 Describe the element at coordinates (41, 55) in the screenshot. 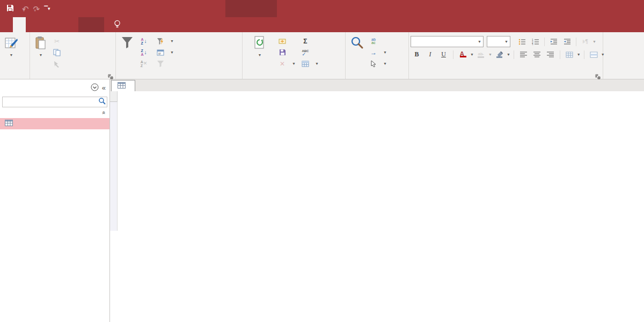

I see `paste-dropdown-caret-icon: ▼` at that location.